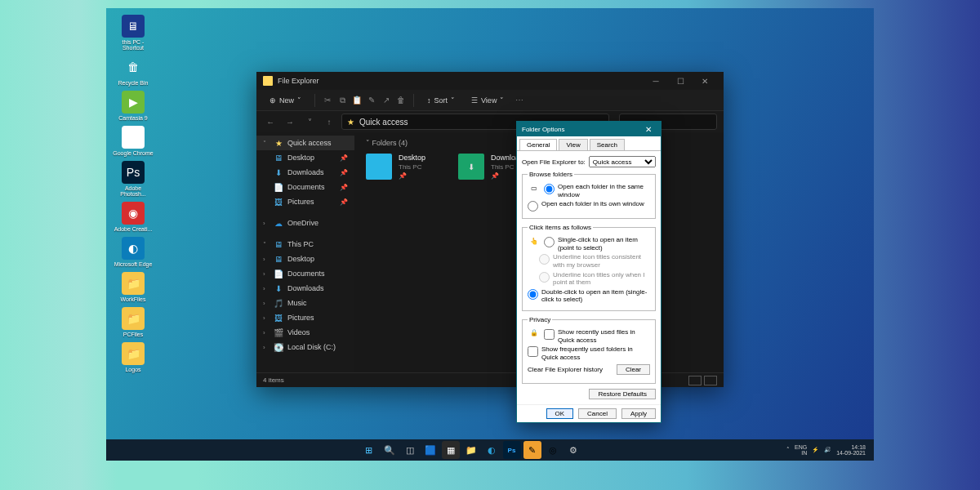 Image resolution: width=980 pixels, height=490 pixels. Describe the element at coordinates (384, 122) in the screenshot. I see `breadcrumb-text: Quick access` at that location.